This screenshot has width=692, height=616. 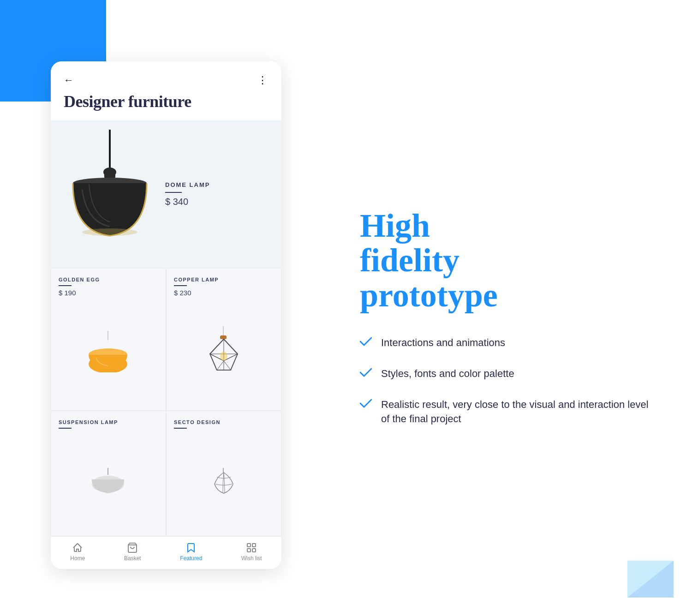 I want to click on phone-header: ← ⋮, so click(x=166, y=77).